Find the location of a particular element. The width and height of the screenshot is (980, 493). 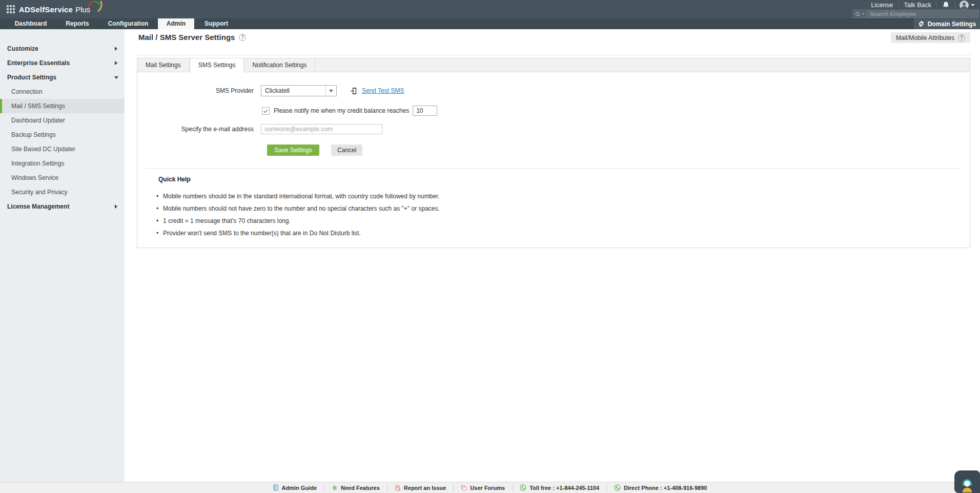

sidebar-item-customize: Customize is located at coordinates (63, 49).